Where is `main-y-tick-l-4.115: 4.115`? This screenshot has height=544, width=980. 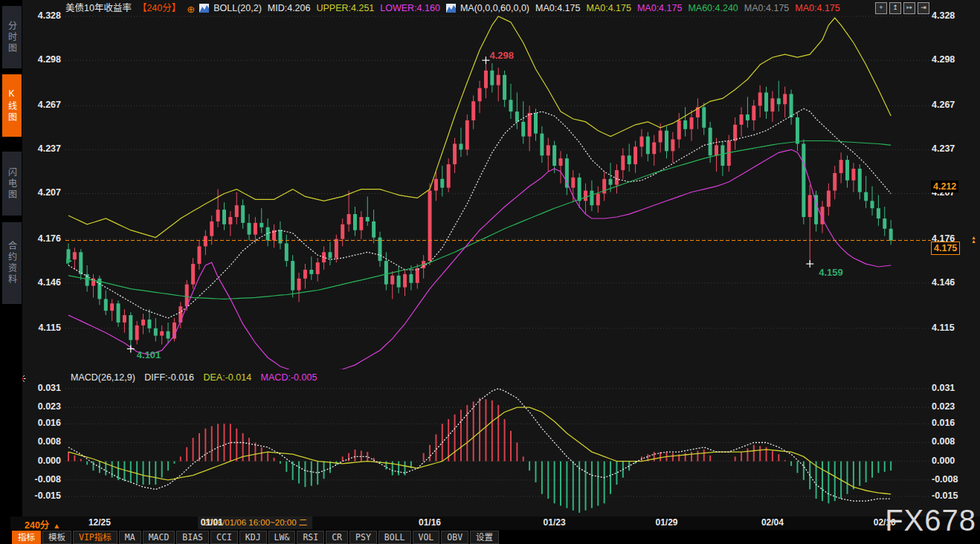 main-y-tick-l-4.115: 4.115 is located at coordinates (42, 328).